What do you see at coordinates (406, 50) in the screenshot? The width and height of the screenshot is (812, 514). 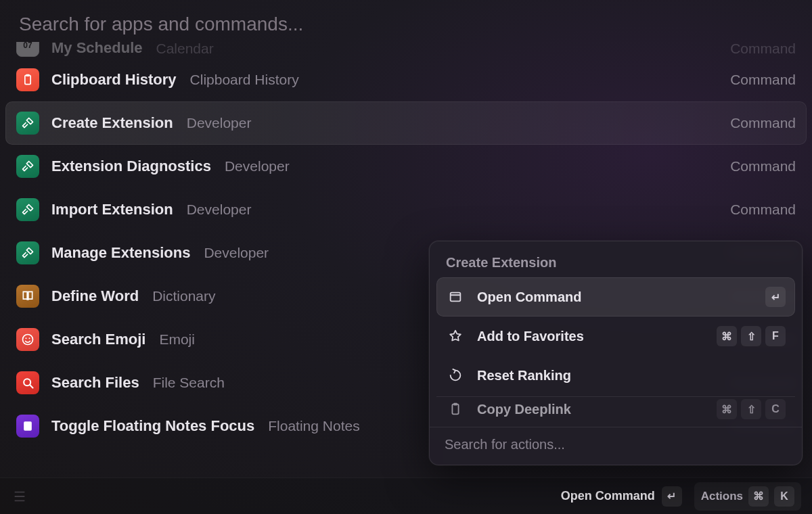 I see `command-row: 07My ScheduleCalendarCommand` at bounding box center [406, 50].